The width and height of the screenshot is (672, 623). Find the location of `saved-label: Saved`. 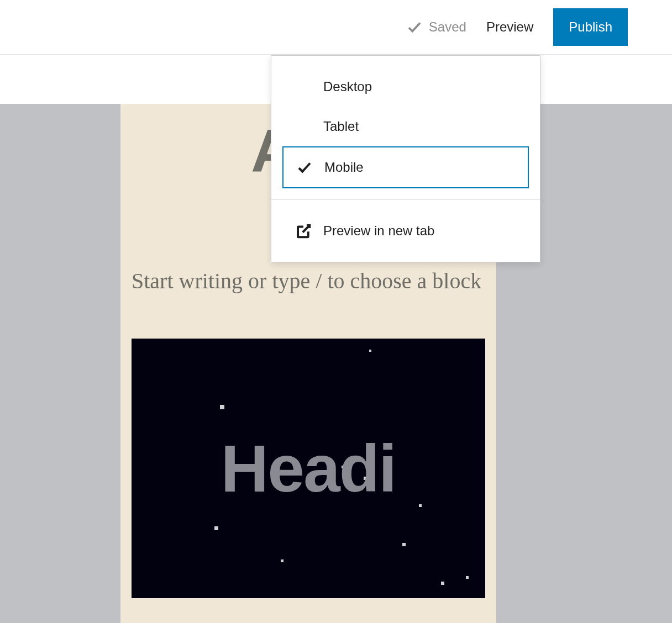

saved-label: Saved is located at coordinates (448, 27).